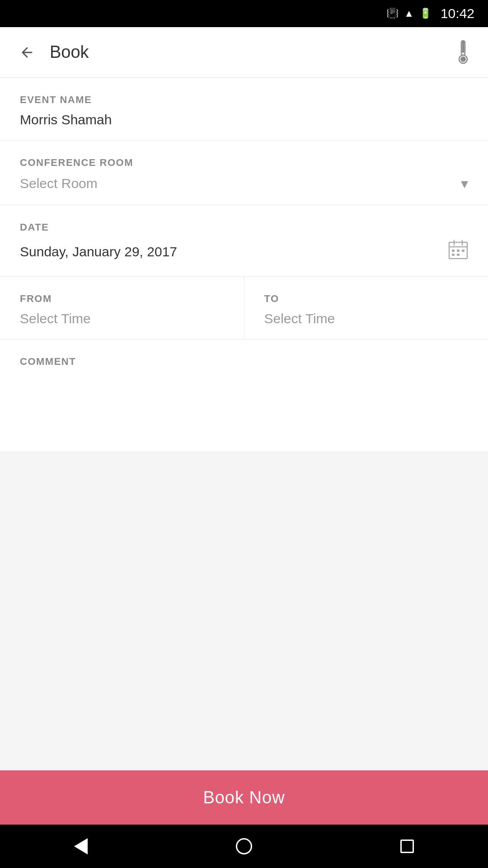 The height and width of the screenshot is (868, 488). Describe the element at coordinates (463, 52) in the screenshot. I see `thermometer-svg` at that location.